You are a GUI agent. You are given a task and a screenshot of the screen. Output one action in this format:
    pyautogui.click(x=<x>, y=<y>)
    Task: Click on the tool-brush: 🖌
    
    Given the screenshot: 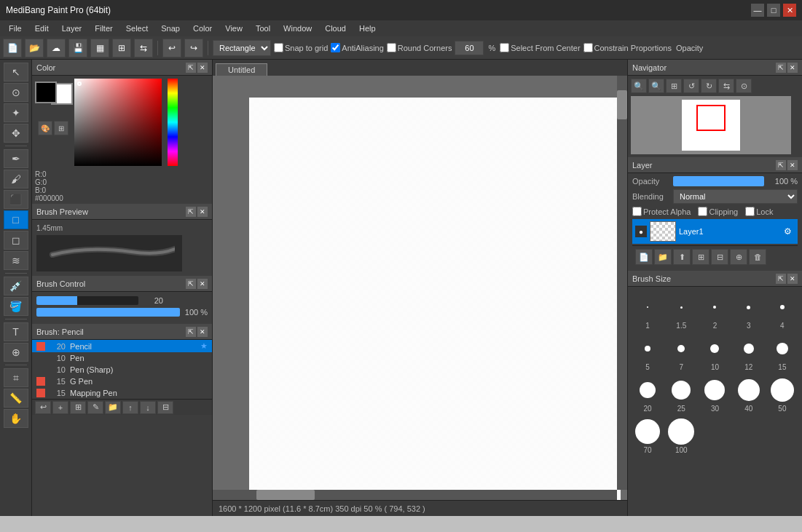 What is the action you would take?
    pyautogui.click(x=16, y=179)
    